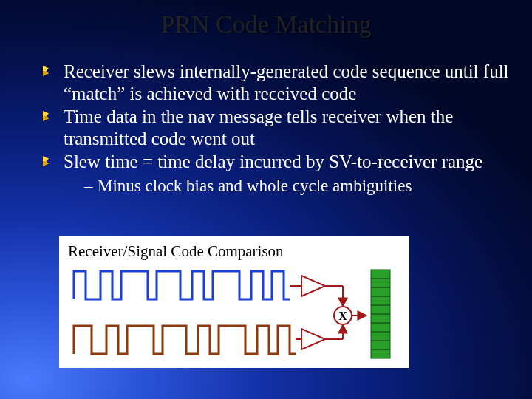  Describe the element at coordinates (273, 161) in the screenshot. I see `bullet-text: Slew time = time delay incurred by SV-to…` at that location.